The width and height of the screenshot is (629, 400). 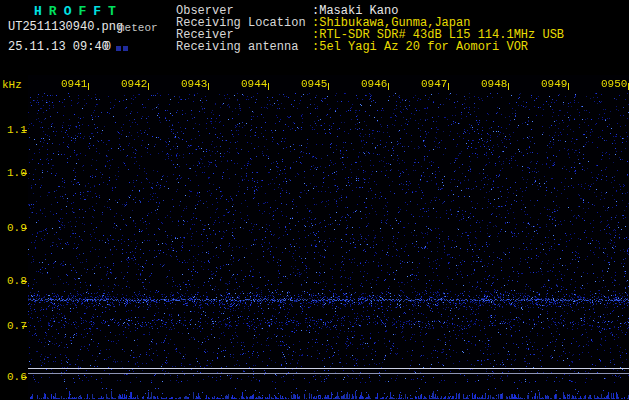 I want to click on time-label: 0948, so click(x=494, y=84).